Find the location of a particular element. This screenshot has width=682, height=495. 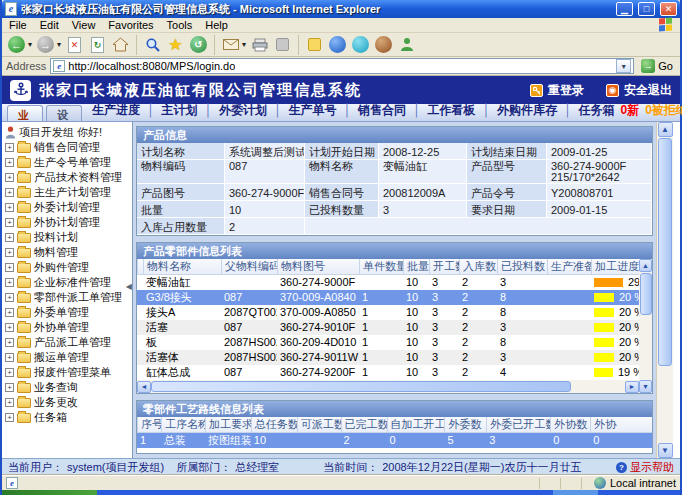

start-button-sliver is located at coordinates (50, 492).